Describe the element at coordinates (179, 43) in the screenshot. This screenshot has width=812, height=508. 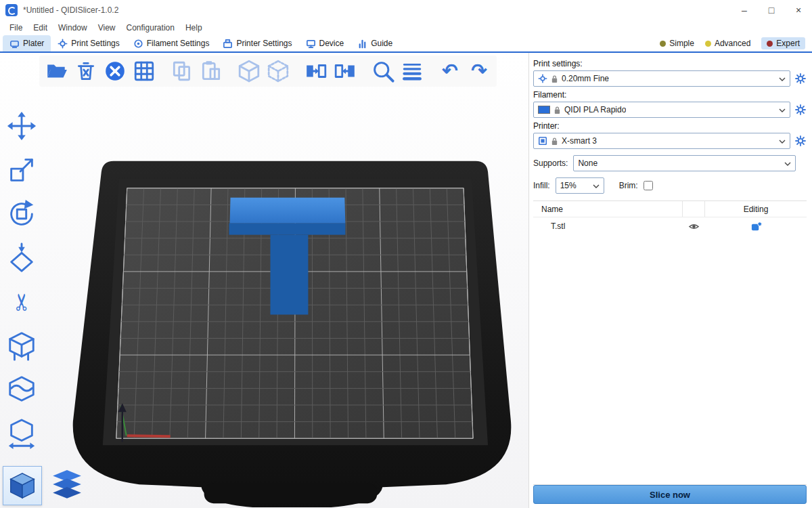
I see `tab-label: Filament Settings` at that location.